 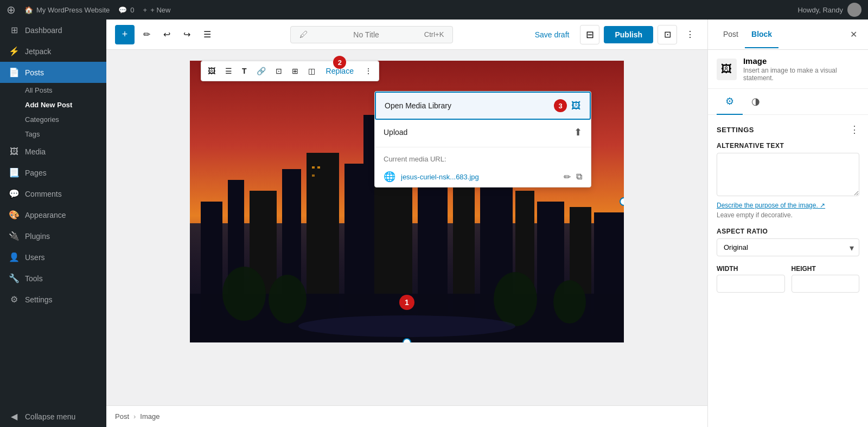 What do you see at coordinates (788, 174) in the screenshot?
I see `alt-text-input` at bounding box center [788, 174].